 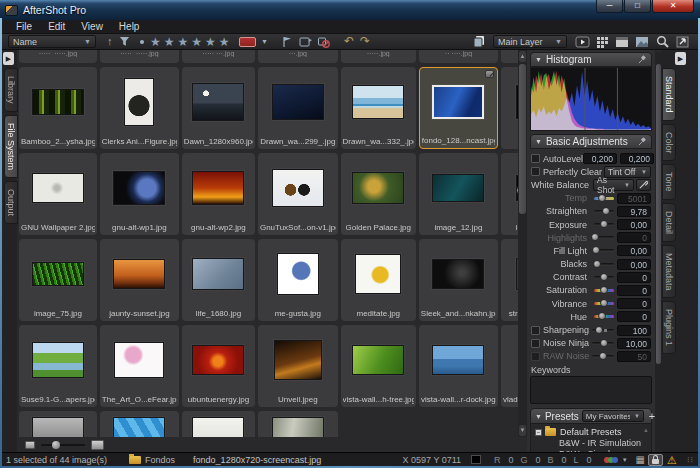 I want to click on tab-detail: Detail, so click(x=669, y=222).